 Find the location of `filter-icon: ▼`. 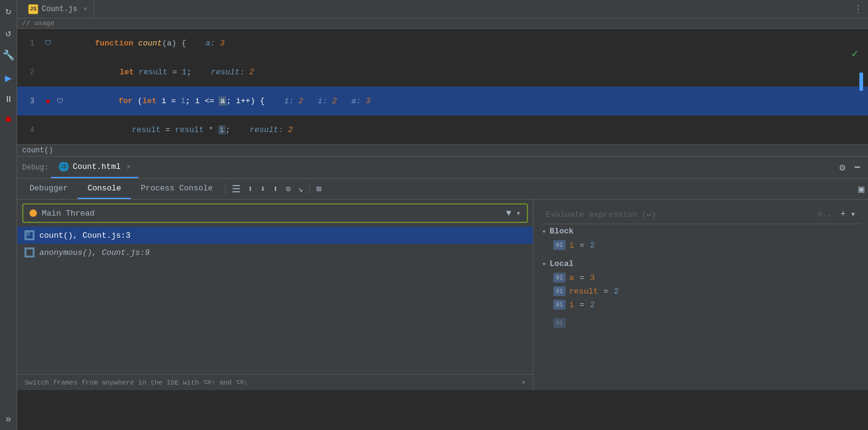

filter-icon: ▼ is located at coordinates (508, 213).